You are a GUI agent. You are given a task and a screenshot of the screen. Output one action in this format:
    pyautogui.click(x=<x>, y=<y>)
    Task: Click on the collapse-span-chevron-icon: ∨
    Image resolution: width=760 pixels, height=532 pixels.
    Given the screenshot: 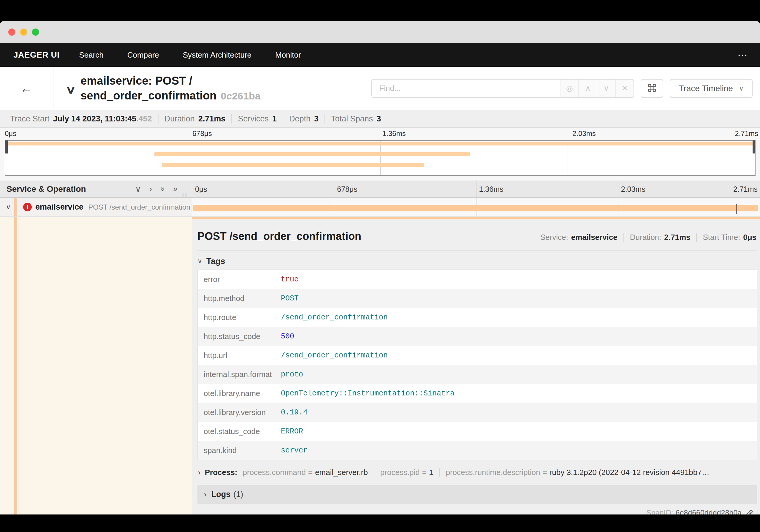 What is the action you would take?
    pyautogui.click(x=8, y=207)
    